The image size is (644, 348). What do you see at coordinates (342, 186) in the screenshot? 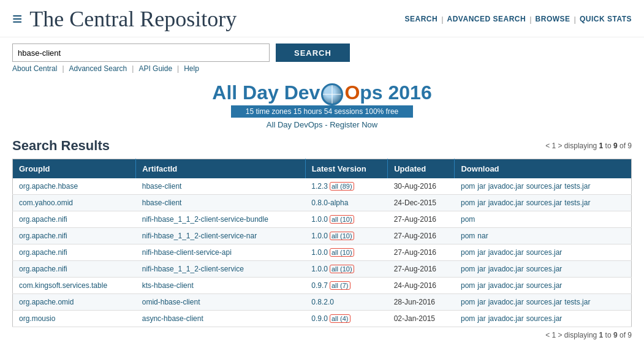
I see `all-versions-link: all (89)` at bounding box center [342, 186].